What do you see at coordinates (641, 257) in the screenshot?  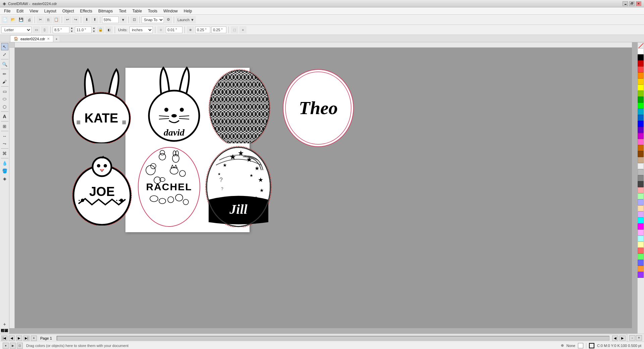 I see `color-mint` at bounding box center [641, 257].